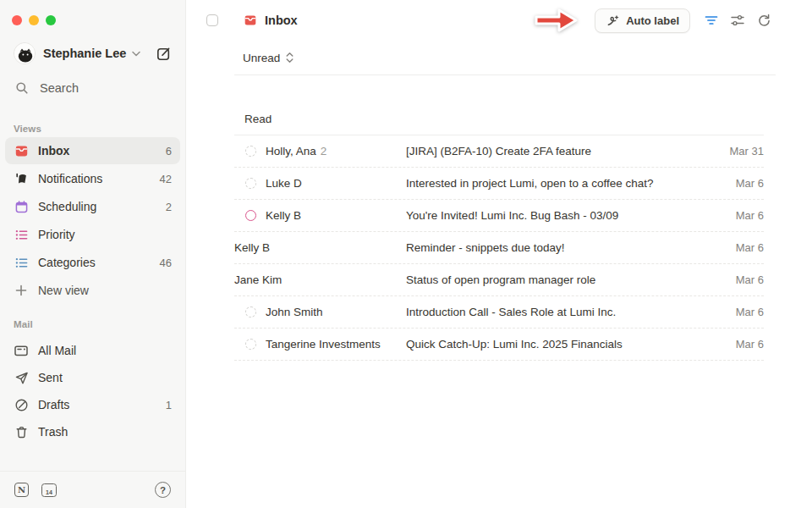  Describe the element at coordinates (166, 179) in the screenshot. I see `unread-count: 42` at that location.